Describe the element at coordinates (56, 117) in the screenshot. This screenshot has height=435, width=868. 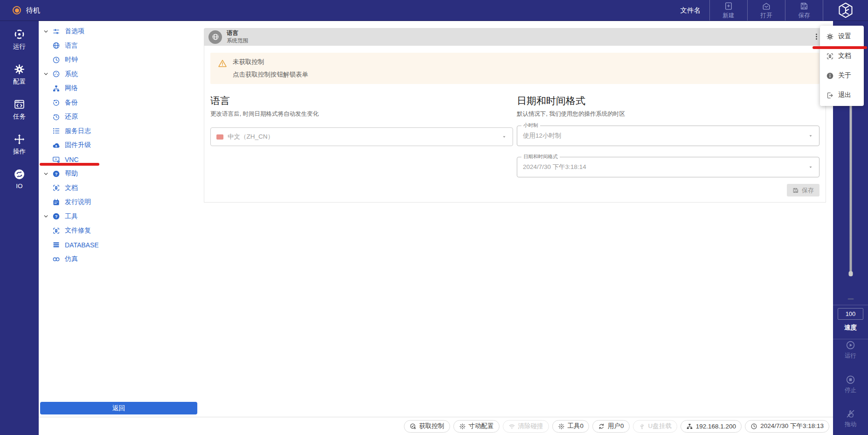
I see `history-icon` at that location.